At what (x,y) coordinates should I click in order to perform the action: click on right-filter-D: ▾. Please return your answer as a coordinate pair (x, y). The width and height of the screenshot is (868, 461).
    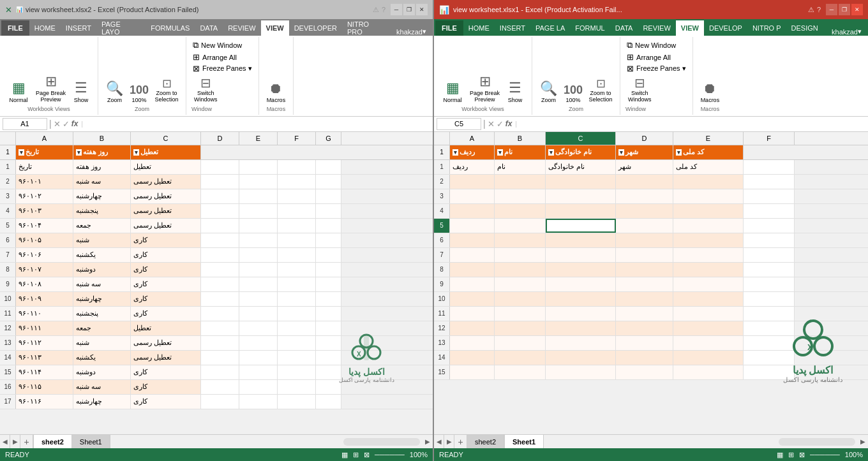
    Looking at the image, I should click on (622, 152).